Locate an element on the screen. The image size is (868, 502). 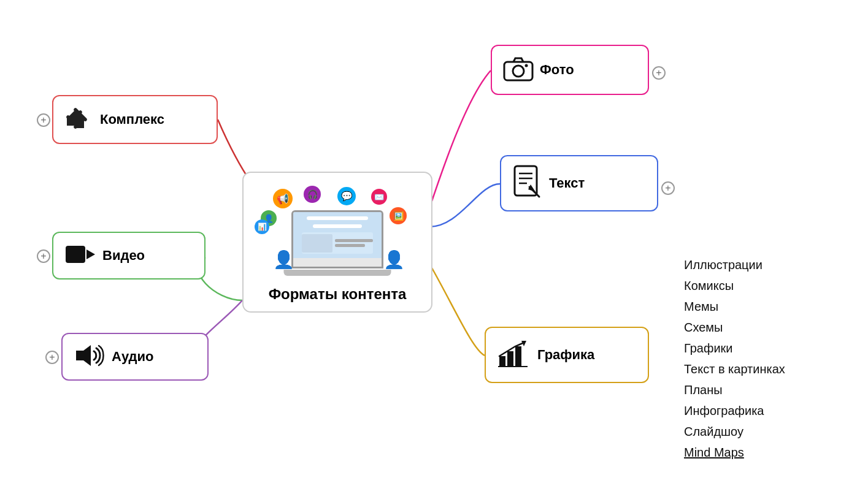
list-item-3: Схемы is located at coordinates (735, 327).